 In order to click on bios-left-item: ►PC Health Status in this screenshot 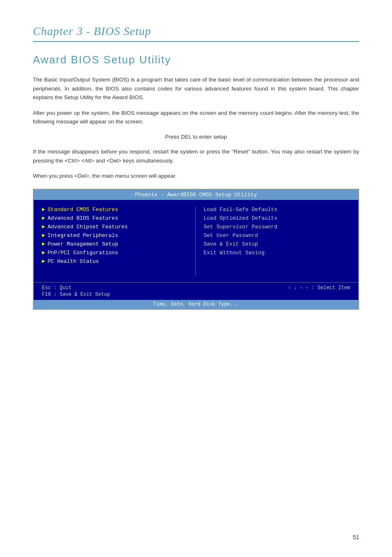, I will do `click(115, 262)`.